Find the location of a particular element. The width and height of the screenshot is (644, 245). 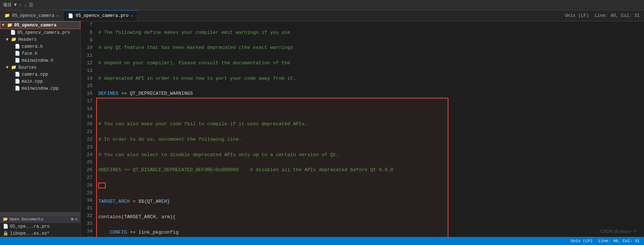

face-h-label: face.h is located at coordinates (29, 54).